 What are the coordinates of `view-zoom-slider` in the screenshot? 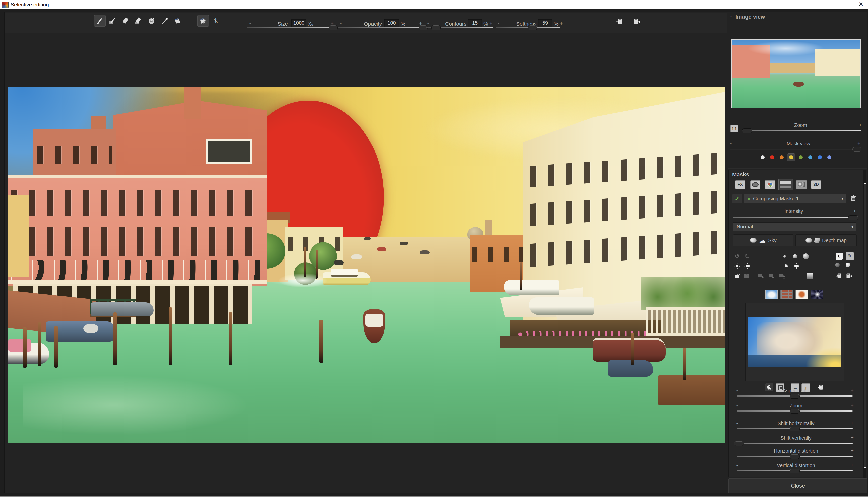 It's located at (803, 130).